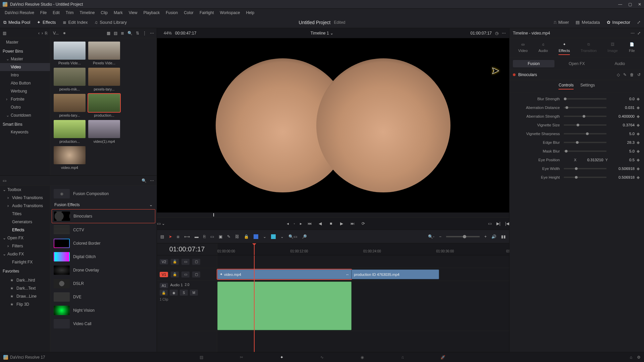  Describe the element at coordinates (293, 237) in the screenshot. I see `search-timeline-icon: 🔍▭` at that location.